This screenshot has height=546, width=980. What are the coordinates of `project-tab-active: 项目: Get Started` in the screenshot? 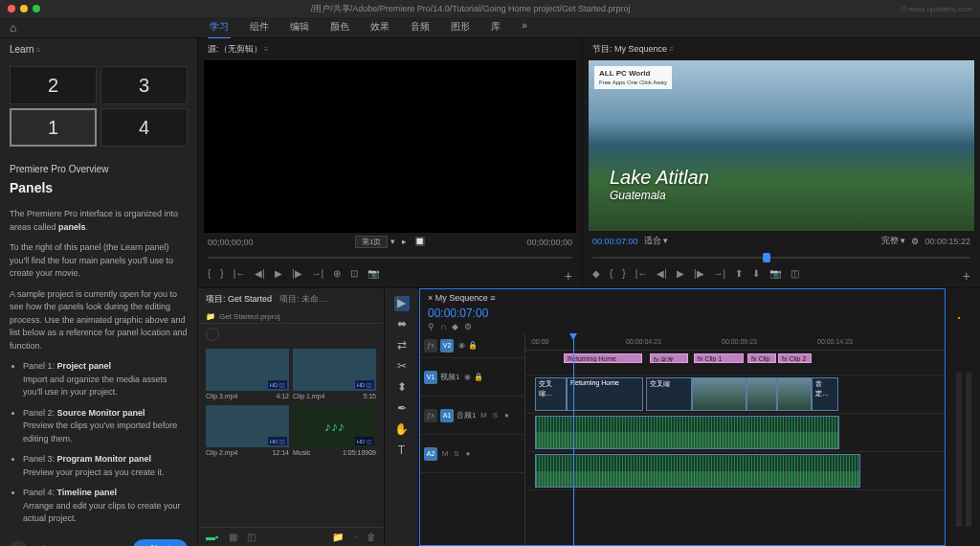 It's located at (239, 299).